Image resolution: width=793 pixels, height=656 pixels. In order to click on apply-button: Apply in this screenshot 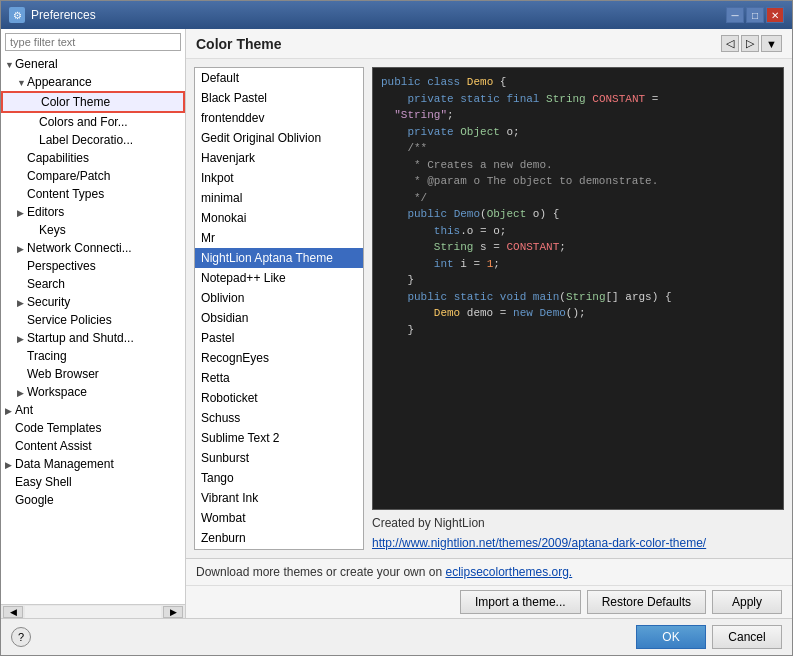, I will do `click(747, 602)`.